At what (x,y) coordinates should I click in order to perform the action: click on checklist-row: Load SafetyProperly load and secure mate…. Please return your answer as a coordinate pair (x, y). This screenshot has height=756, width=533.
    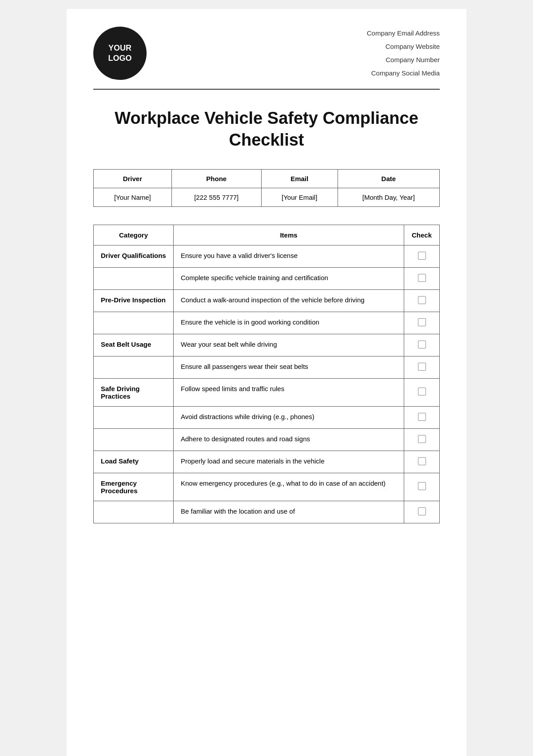
    Looking at the image, I should click on (266, 462).